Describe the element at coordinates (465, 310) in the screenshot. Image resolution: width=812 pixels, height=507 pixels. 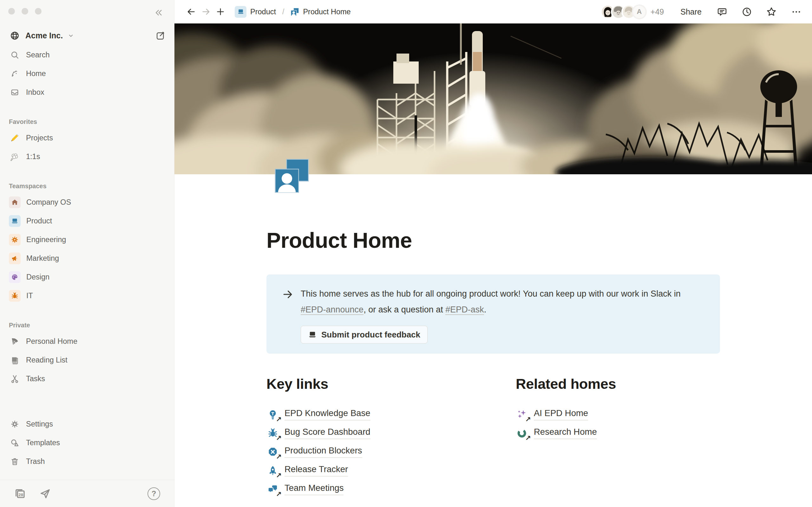
I see `slack-channel-link: #EPD-ask` at that location.